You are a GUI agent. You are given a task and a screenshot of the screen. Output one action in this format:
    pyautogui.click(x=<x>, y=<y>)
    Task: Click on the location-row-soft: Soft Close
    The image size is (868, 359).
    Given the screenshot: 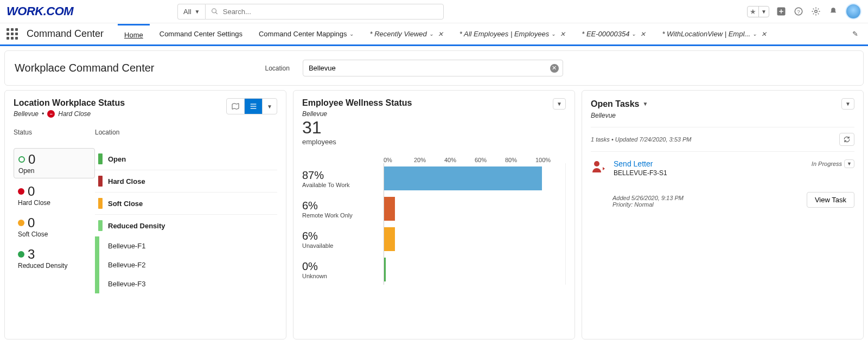 What is the action you would take?
    pyautogui.click(x=186, y=204)
    